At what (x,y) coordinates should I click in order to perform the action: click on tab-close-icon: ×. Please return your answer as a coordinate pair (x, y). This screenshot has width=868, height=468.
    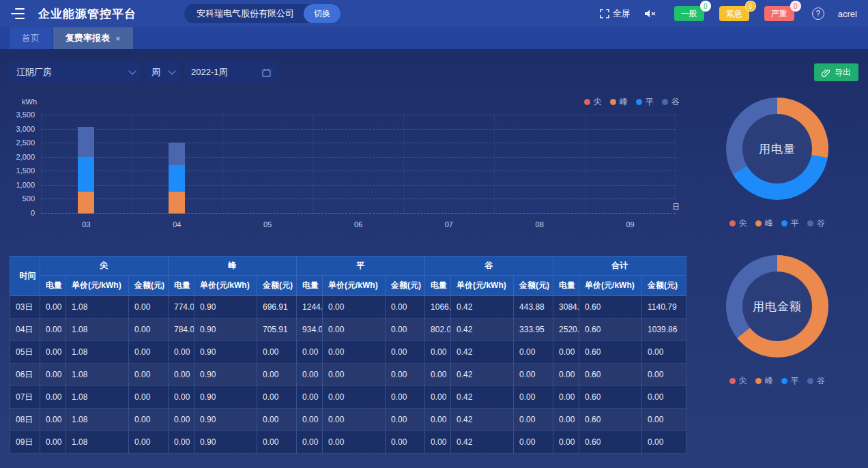
    Looking at the image, I should click on (118, 38).